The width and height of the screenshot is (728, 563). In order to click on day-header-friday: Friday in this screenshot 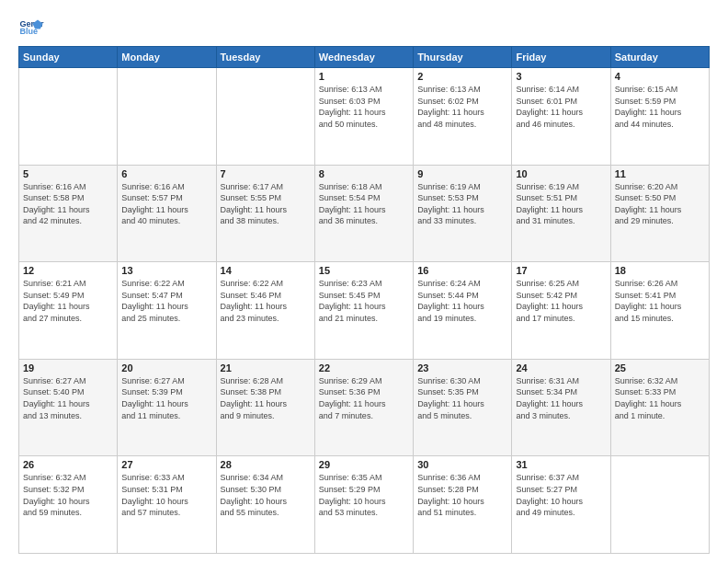, I will do `click(561, 57)`.